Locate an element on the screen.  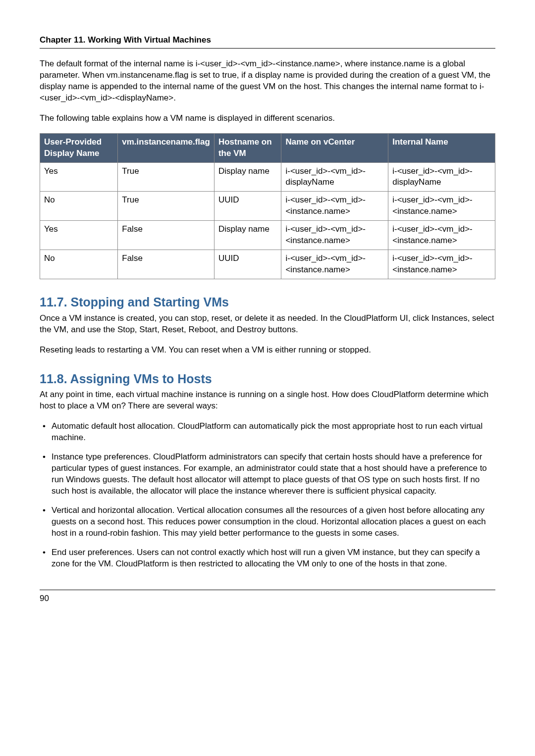
intro-paragraph-1: The default format of the internal name … is located at coordinates (268, 81).